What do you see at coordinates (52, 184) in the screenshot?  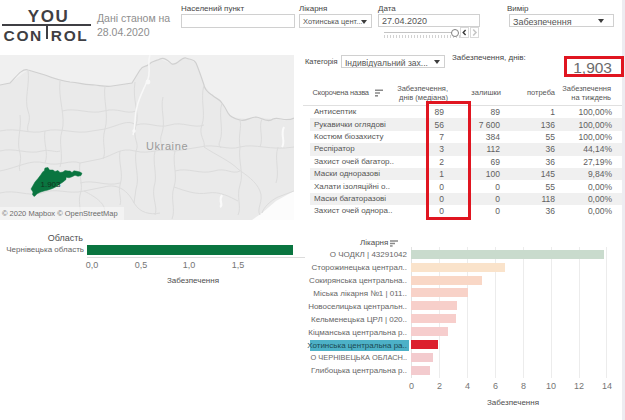 I see `svg-text: 1.903` at bounding box center [52, 184].